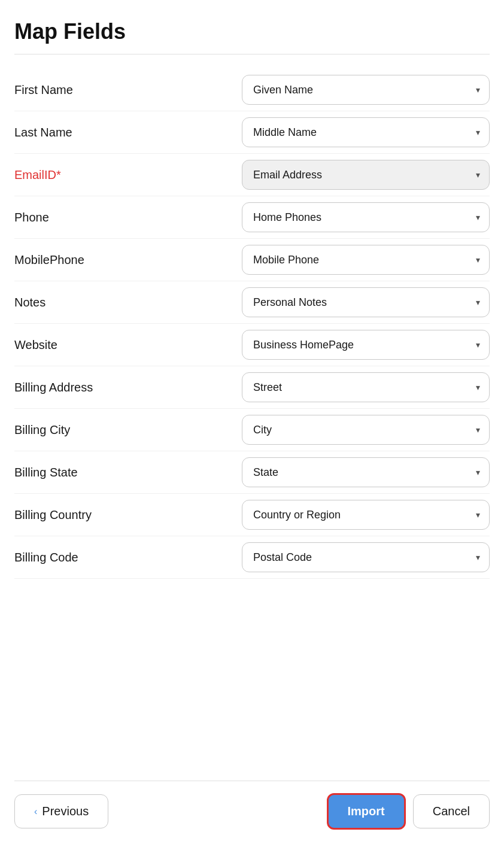 The width and height of the screenshot is (504, 844). What do you see at coordinates (451, 811) in the screenshot?
I see `cancel-label: Cancel` at bounding box center [451, 811].